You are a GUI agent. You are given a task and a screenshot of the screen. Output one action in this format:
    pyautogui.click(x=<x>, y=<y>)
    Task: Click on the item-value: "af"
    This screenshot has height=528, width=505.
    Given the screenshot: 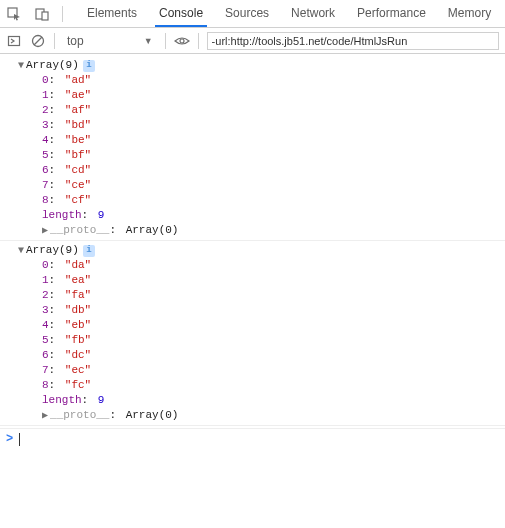 What is the action you would take?
    pyautogui.click(x=78, y=110)
    